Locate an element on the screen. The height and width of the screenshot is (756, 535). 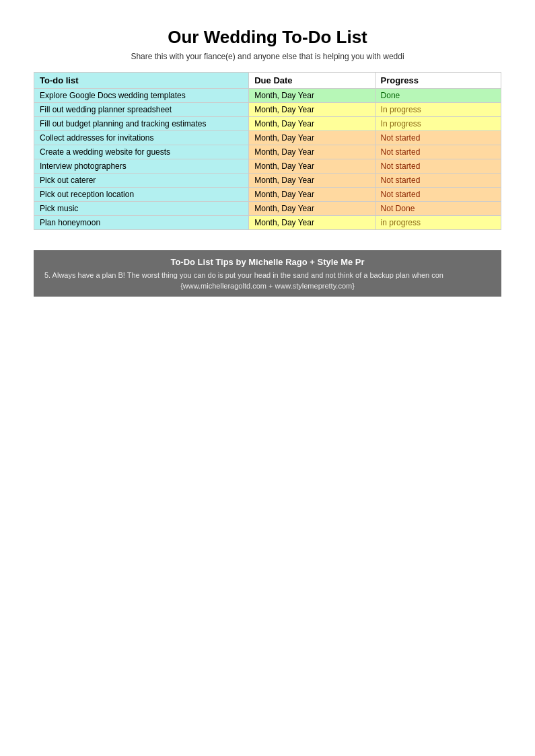
todo-cell: Collect addresses for invitations is located at coordinates (141, 139).